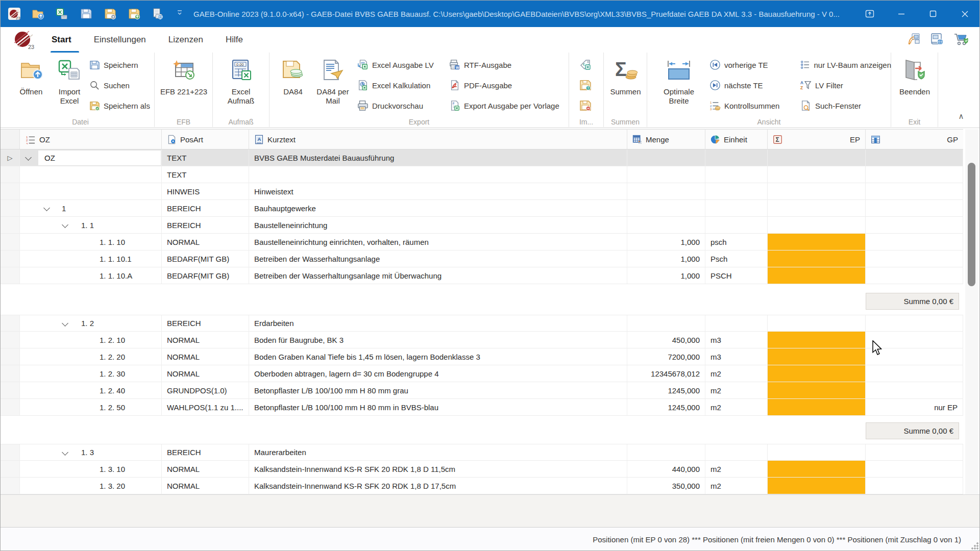 This screenshot has width=980, height=551. What do you see at coordinates (482, 486) in the screenshot?
I see `table-row: 1. 3. 20NORMALKalksandstein-Innenwand KS…` at bounding box center [482, 486].